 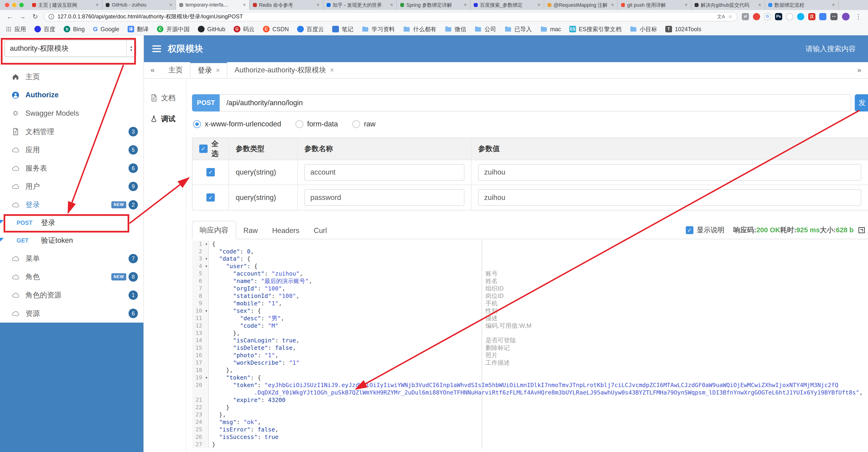 I want to click on forward-icon: →, so click(x=23, y=17).